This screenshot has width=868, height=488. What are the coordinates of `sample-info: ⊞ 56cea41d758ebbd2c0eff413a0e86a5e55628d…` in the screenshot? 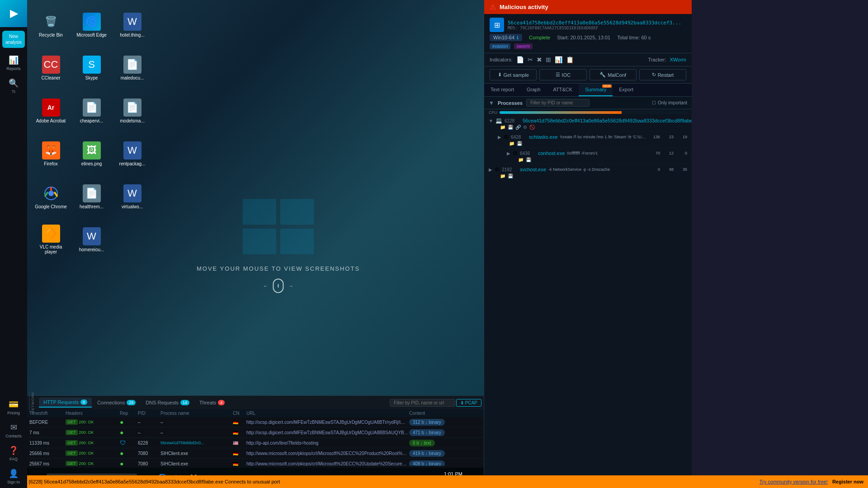 It's located at (588, 33).